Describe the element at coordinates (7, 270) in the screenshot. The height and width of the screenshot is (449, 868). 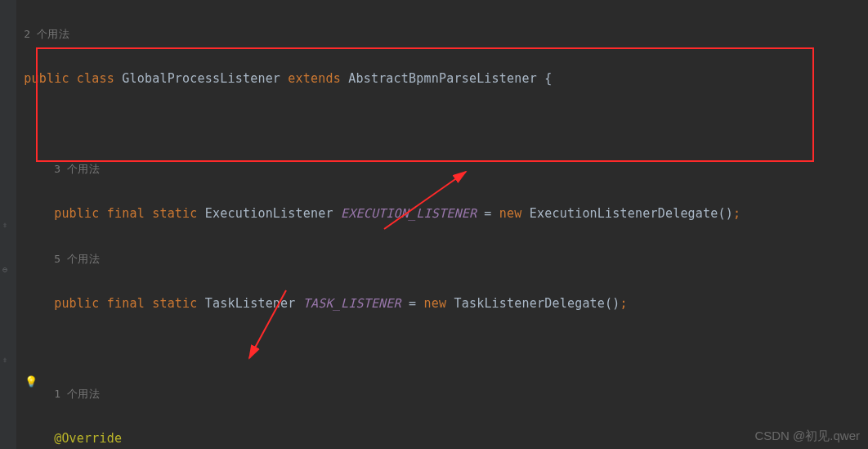
I see `close-gutter-icon: ⊖` at that location.